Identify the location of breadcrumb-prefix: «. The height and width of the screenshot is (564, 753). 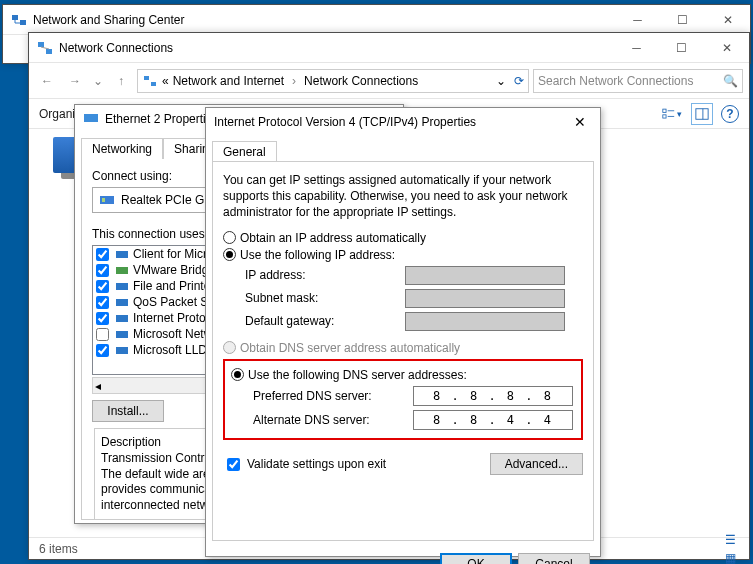
(166, 81).